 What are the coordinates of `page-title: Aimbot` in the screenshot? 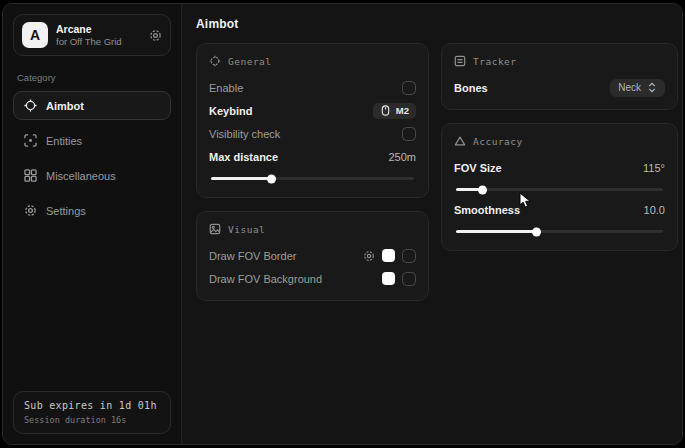 It's located at (437, 24).